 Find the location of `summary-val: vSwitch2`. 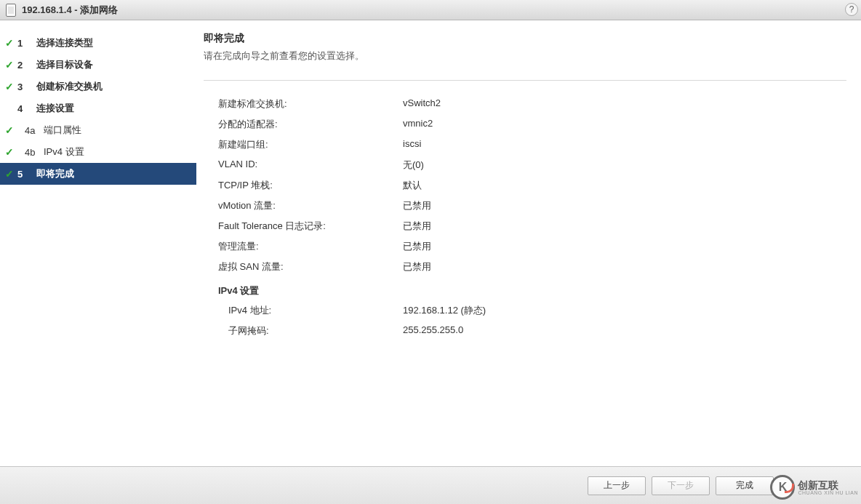

summary-val: vSwitch2 is located at coordinates (625, 104).